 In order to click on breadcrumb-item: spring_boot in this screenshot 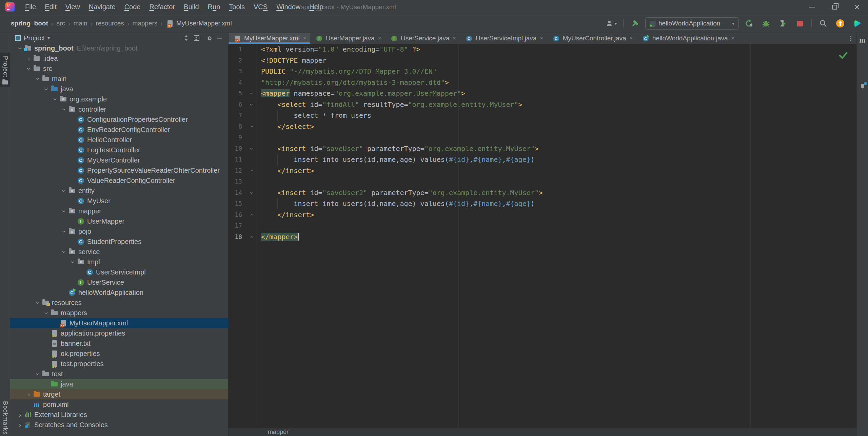, I will do `click(29, 23)`.